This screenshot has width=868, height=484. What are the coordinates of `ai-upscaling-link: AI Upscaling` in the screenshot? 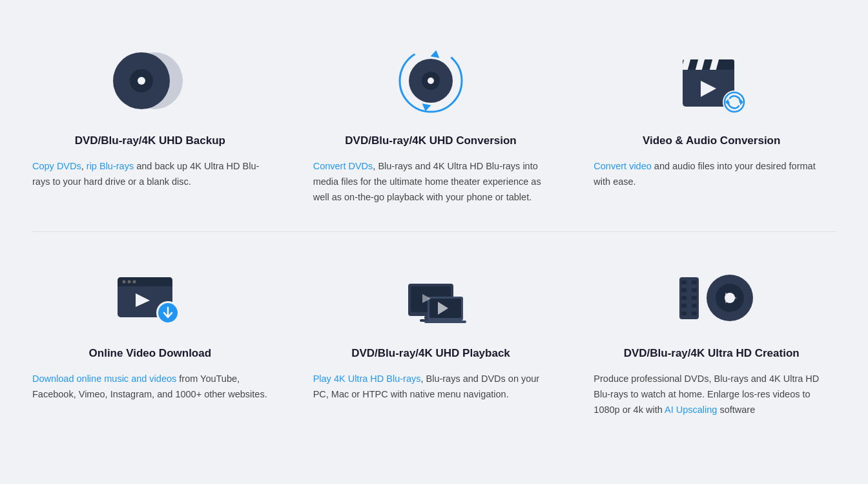 It's located at (691, 410).